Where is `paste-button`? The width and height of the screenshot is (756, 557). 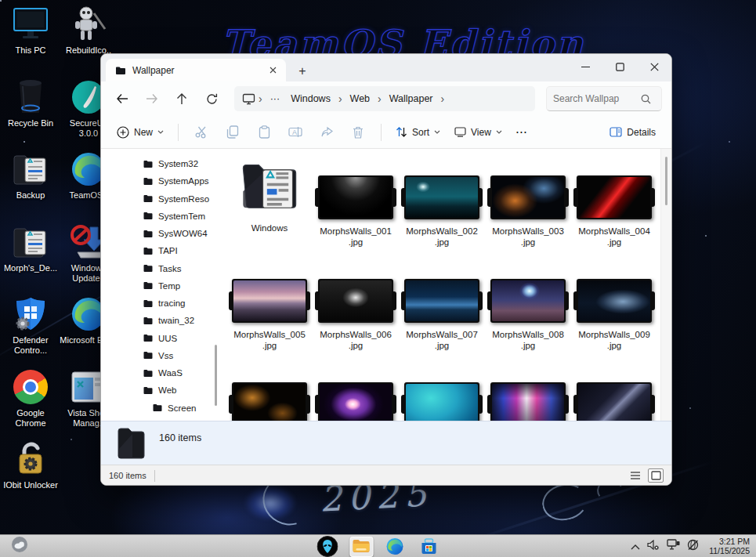
paste-button is located at coordinates (264, 132).